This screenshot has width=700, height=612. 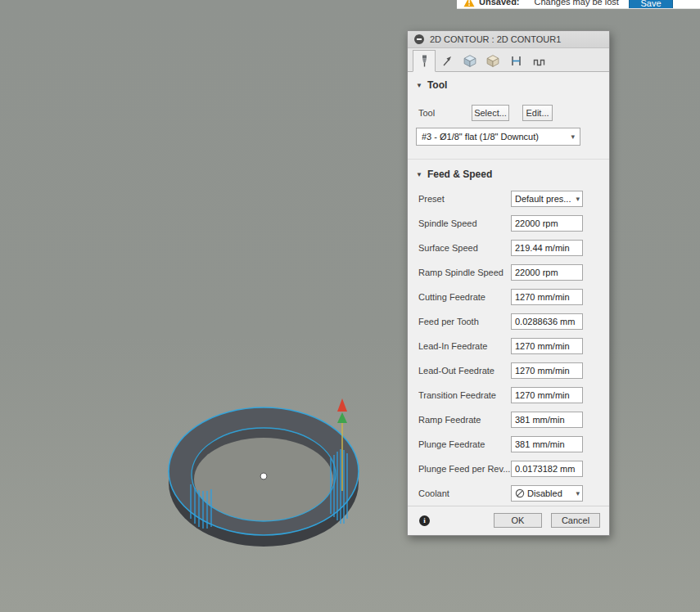 I want to click on lead-out-feedrate-row: Lead-Out Feedrate, so click(x=508, y=371).